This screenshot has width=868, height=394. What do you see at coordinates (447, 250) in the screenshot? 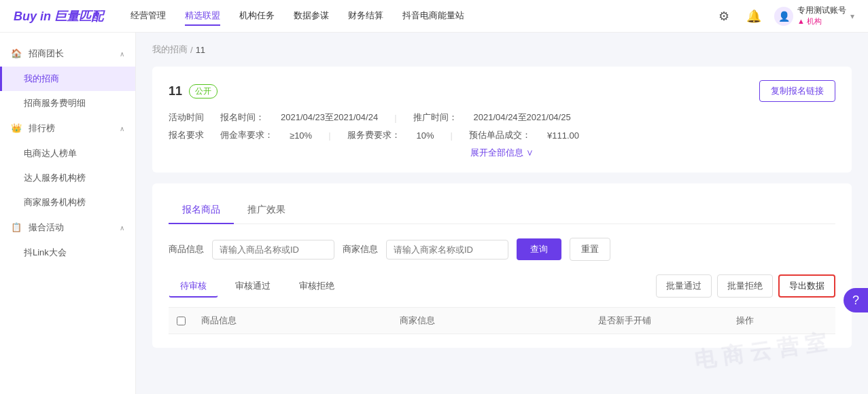
I see `merchant-search-input` at bounding box center [447, 250].